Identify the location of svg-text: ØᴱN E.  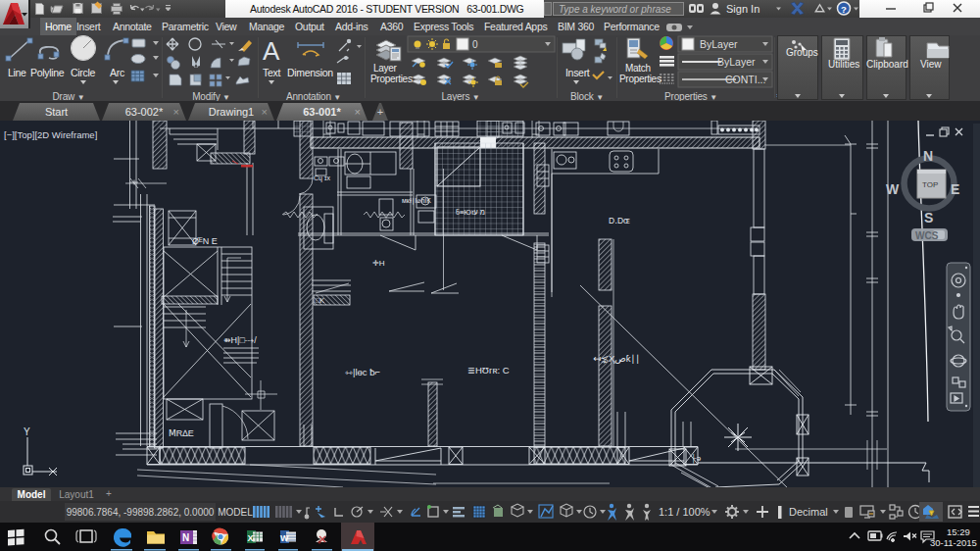
(205, 241).